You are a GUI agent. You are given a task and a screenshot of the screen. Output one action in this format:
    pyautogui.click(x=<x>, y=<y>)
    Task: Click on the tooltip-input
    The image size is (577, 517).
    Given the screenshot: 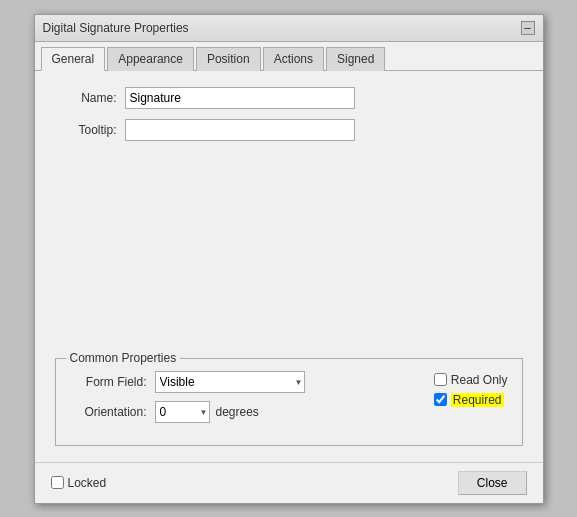 What is the action you would take?
    pyautogui.click(x=240, y=130)
    